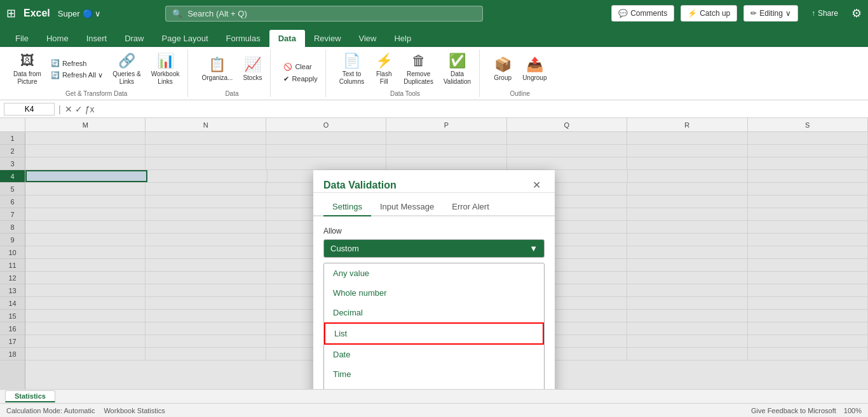 The height and width of the screenshot is (417, 868). Describe the element at coordinates (503, 65) in the screenshot. I see `group-icon: 📦` at that location.